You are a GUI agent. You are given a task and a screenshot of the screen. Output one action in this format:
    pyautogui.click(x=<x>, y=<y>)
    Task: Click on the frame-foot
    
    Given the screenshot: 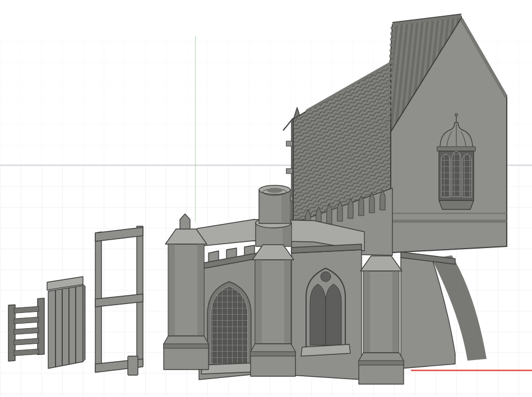 What is the action you would take?
    pyautogui.click(x=133, y=366)
    